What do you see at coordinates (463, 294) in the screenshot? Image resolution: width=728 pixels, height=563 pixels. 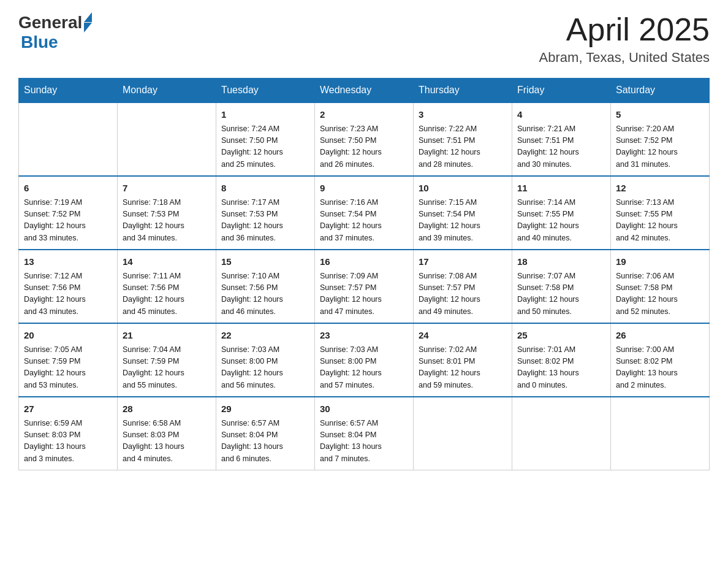 I see `day-info: Sunrise: 7:08 AM Sunset: 7:57 PM Dayligh…` at bounding box center [463, 294].